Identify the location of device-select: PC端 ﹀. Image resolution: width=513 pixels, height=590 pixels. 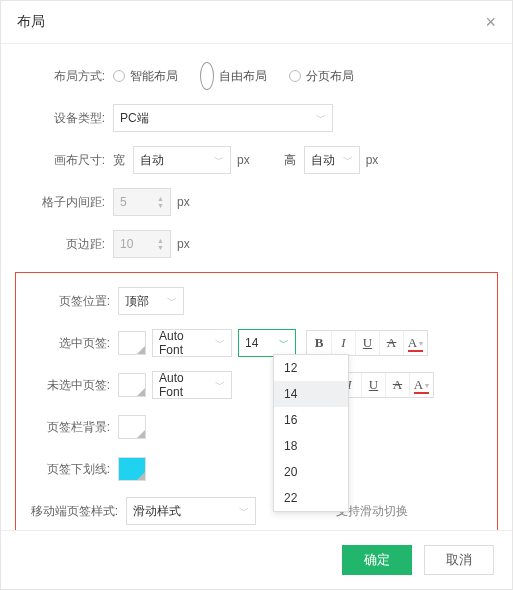
(223, 118).